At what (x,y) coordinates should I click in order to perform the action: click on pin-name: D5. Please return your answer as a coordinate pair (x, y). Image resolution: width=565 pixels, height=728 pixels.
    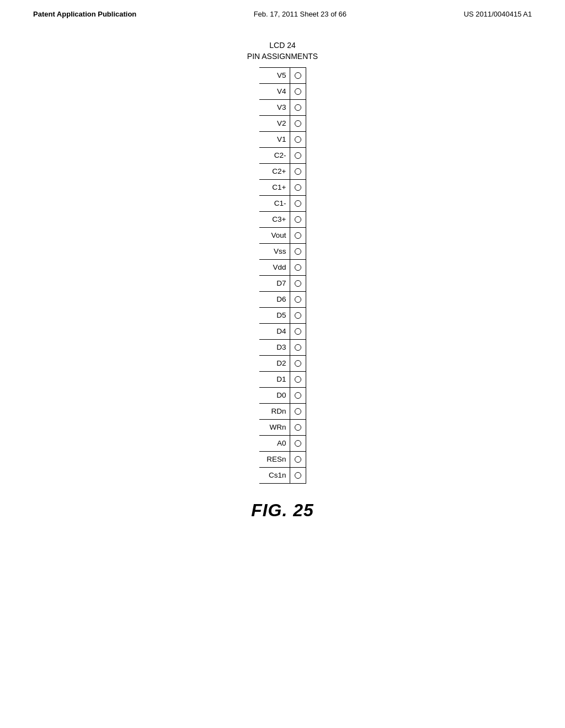
    Looking at the image, I should click on (275, 315).